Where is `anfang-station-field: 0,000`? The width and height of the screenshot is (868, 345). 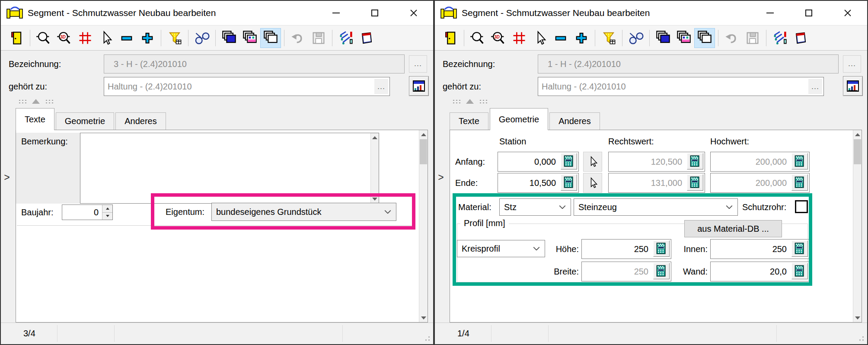 anfang-station-field: 0,000 is located at coordinates (538, 162).